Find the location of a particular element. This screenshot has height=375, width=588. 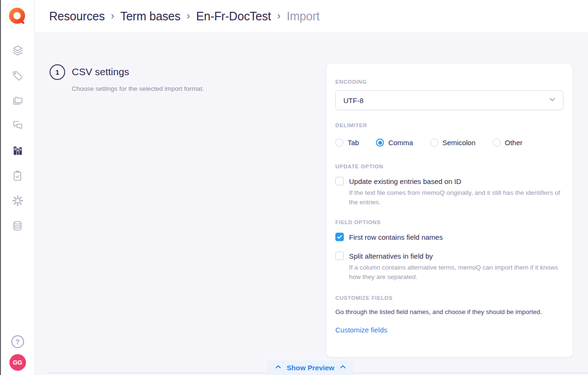

books-icon is located at coordinates (18, 151).